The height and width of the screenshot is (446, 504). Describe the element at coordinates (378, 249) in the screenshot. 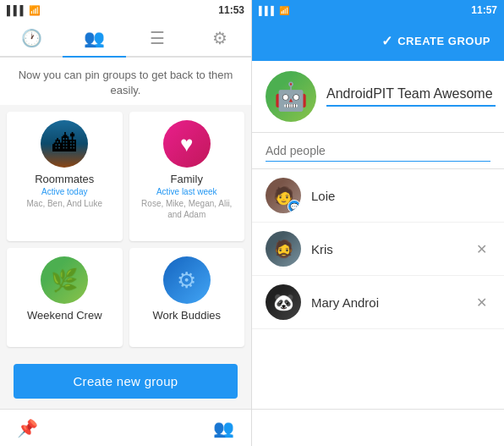

I see `person-item-kris: 🧔 Kris ✕` at that location.